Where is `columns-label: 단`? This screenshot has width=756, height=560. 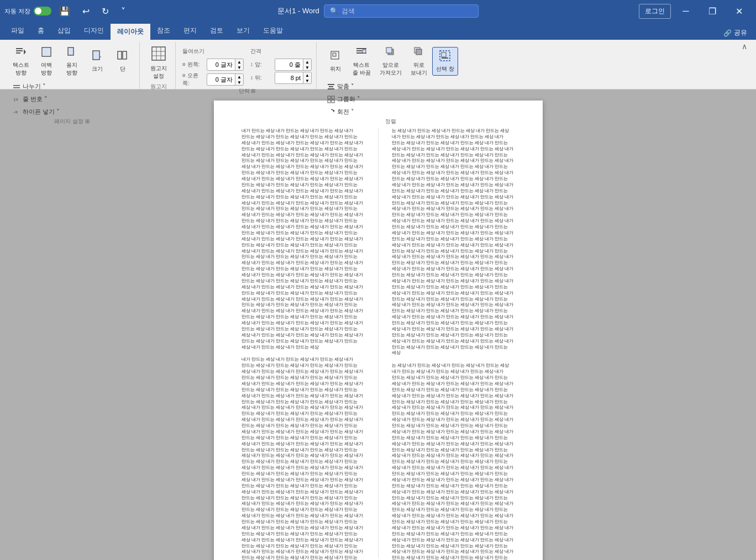
columns-label: 단 is located at coordinates (123, 69).